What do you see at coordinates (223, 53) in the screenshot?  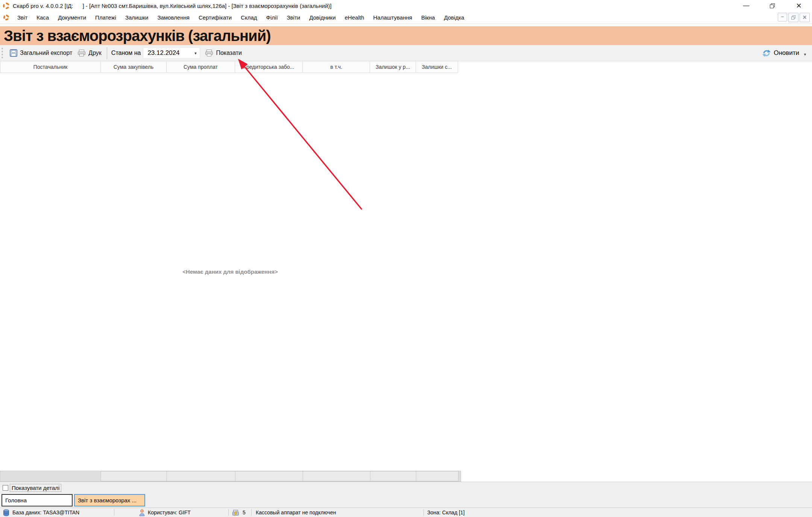 I see `show-button: Показати` at bounding box center [223, 53].